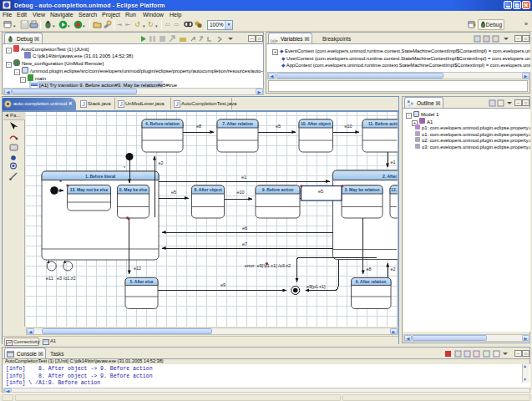  I want to click on svg-text: 2. After literal, so click(390, 176).